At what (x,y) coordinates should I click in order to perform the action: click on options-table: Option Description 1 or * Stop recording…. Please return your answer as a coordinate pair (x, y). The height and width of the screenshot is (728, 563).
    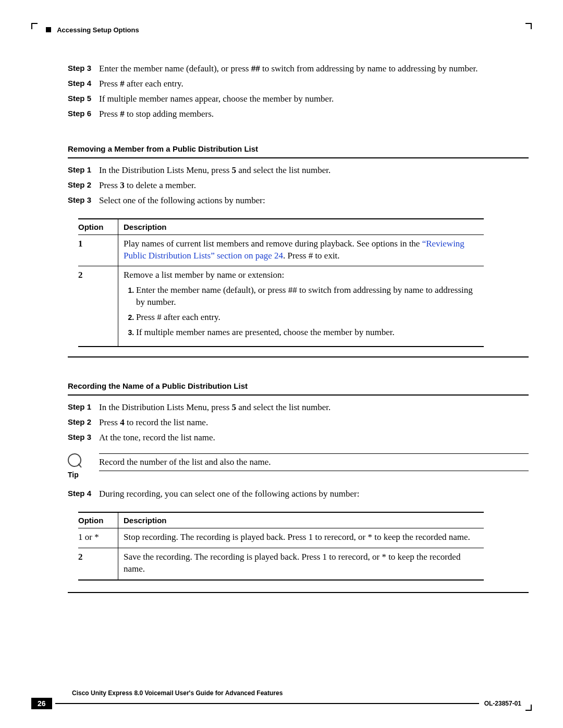
    Looking at the image, I should click on (281, 546).